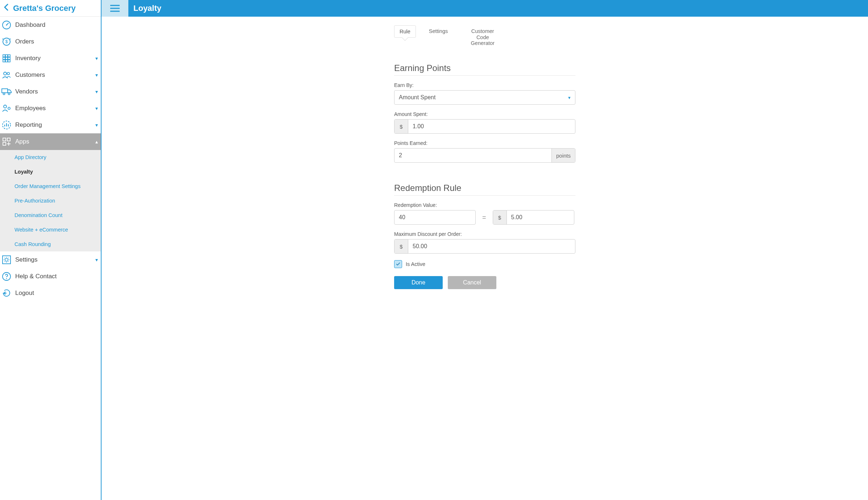 Image resolution: width=868 pixels, height=500 pixels. Describe the element at coordinates (473, 155) in the screenshot. I see `points-earned-input` at that location.